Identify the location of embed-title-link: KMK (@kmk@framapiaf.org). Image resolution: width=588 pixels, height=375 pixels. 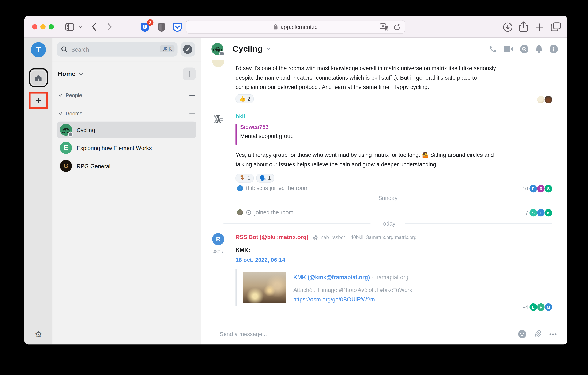
(332, 277).